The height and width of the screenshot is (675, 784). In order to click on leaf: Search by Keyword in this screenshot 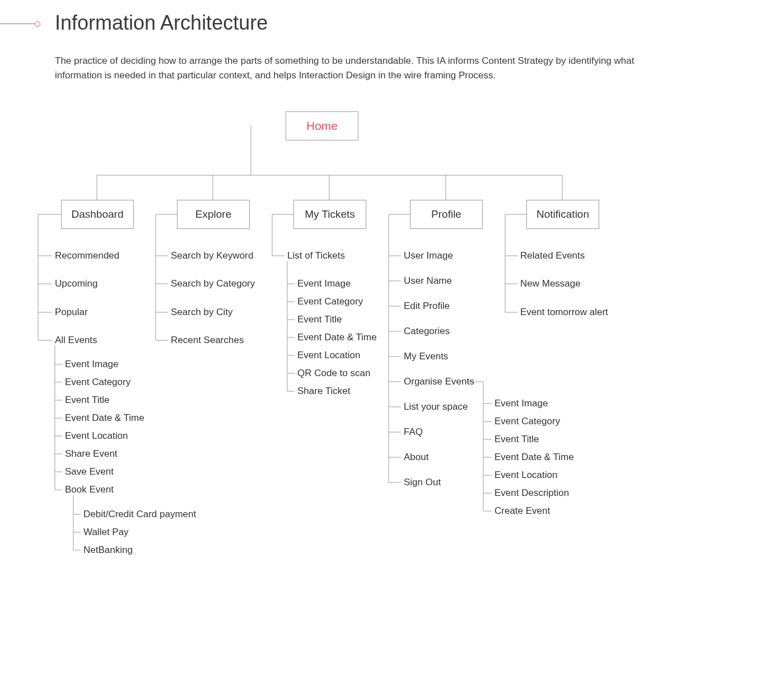, I will do `click(212, 256)`.